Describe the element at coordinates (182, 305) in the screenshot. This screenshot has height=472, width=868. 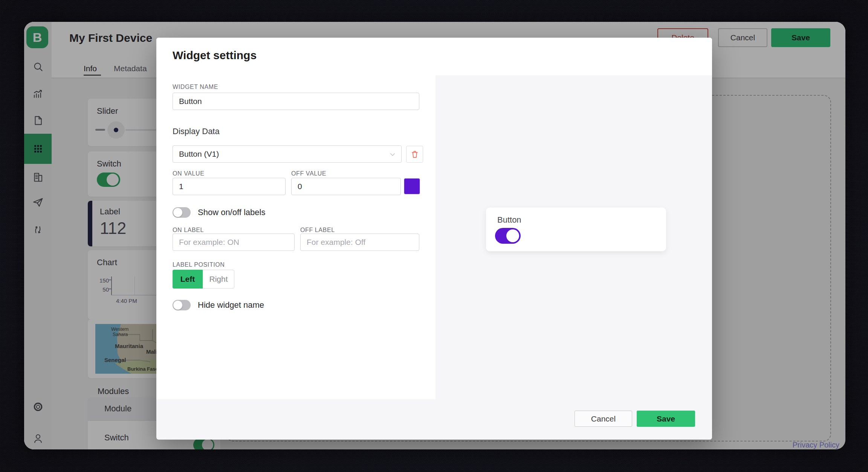
I see `hide-widget-name-toggle` at that location.